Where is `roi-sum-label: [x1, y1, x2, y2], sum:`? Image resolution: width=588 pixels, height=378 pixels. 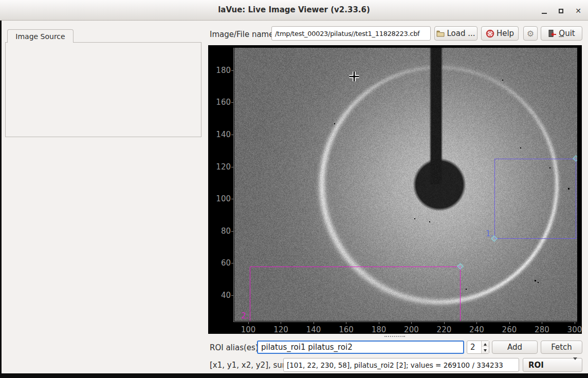 roi-sum-label: [x1, y1, x2, y2], sum: is located at coordinates (251, 365).